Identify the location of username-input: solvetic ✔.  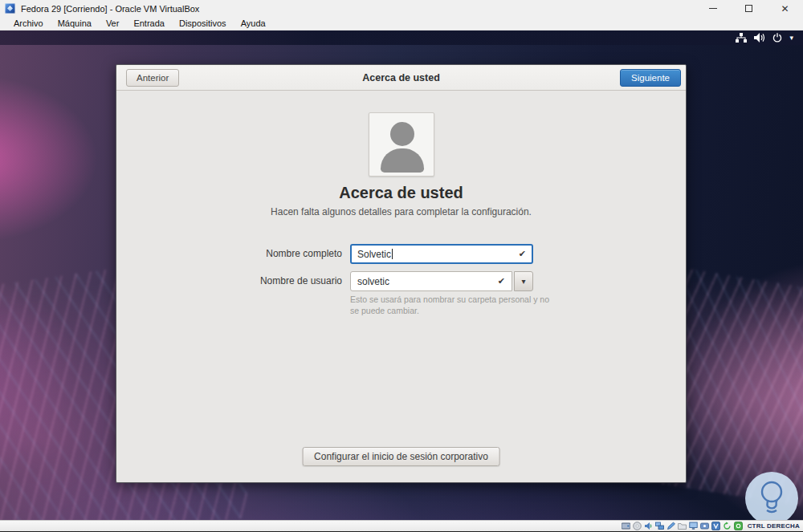
(431, 281).